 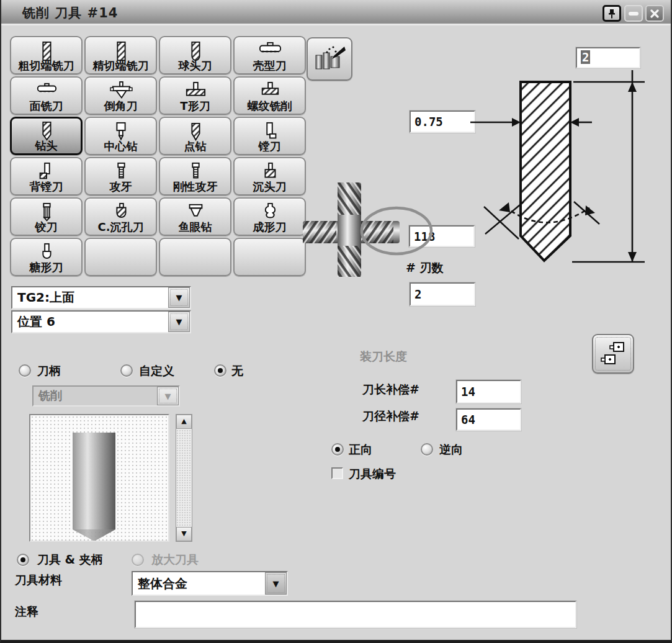 I want to click on tool-type-drill-button: 钻头, so click(x=46, y=136).